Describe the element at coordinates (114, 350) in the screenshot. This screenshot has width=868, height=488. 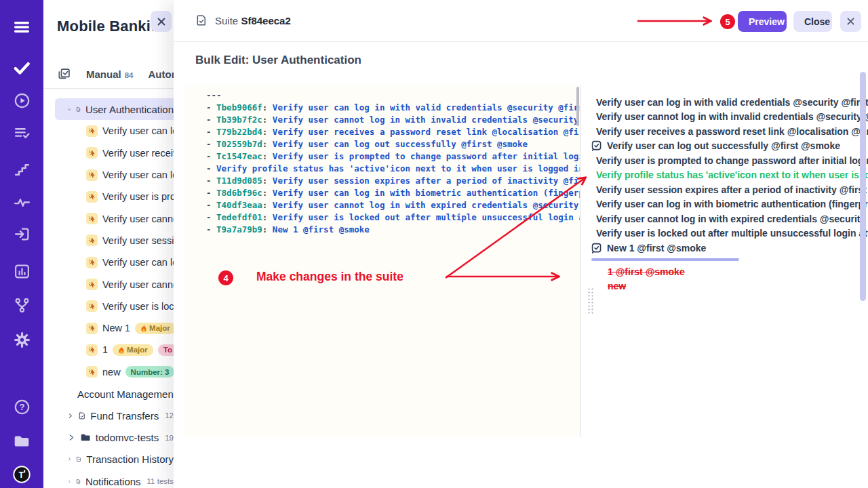
I see `tree-test-row: 1MajorTo` at that location.